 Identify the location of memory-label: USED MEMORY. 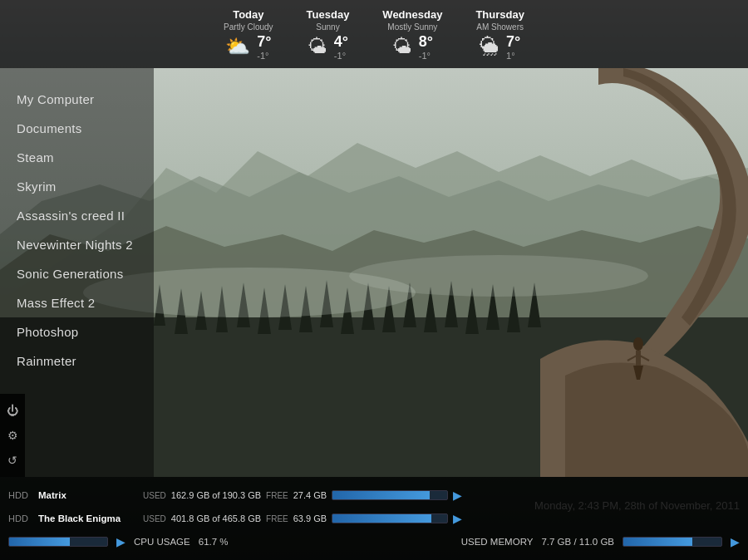
(497, 542).